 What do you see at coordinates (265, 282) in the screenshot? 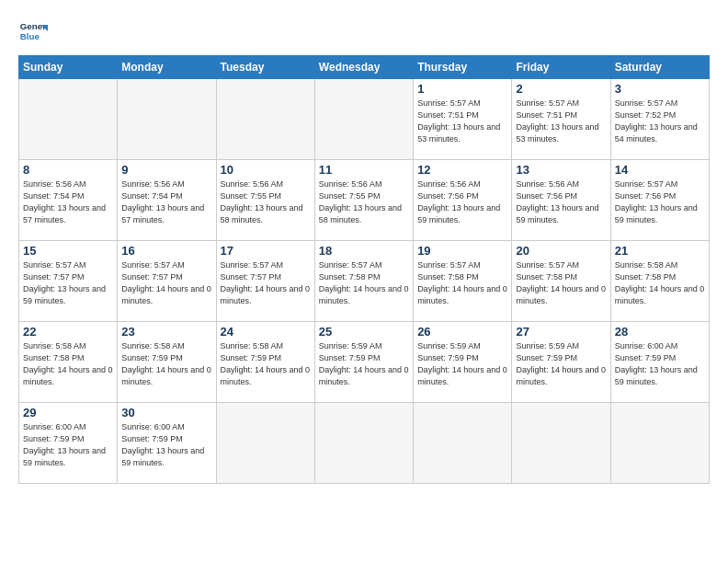
I see `calendar-cell: 17Sunrise: 5:57 AMSunset: 7:57 PMDayligh…` at bounding box center [265, 282].